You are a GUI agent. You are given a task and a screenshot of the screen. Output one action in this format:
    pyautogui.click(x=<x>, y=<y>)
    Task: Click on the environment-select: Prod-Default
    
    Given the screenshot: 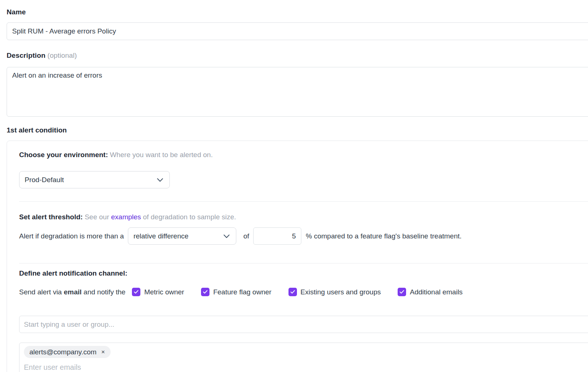 What is the action you would take?
    pyautogui.click(x=94, y=180)
    